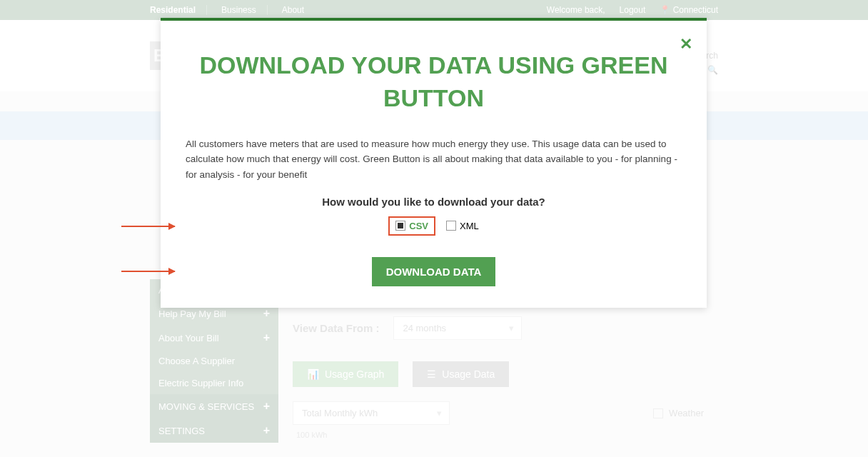 This screenshot has height=457, width=868. I want to click on radio-button-xml, so click(451, 226).